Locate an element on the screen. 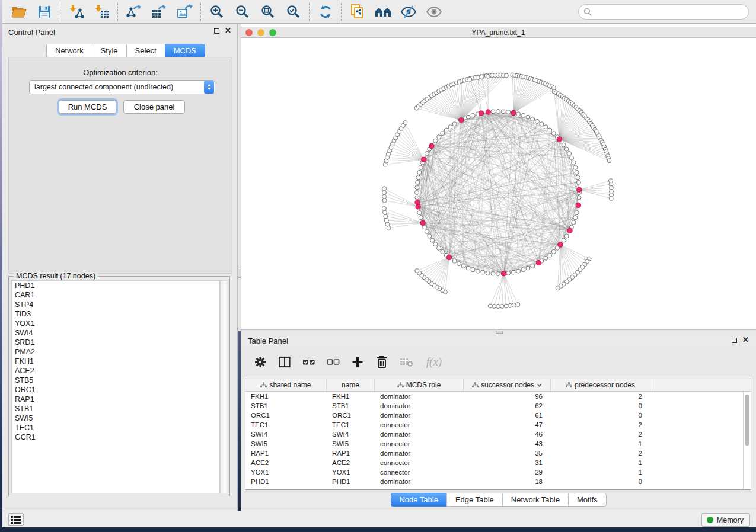 The width and height of the screenshot is (756, 532). mcds-list-scrollbar is located at coordinates (224, 387).